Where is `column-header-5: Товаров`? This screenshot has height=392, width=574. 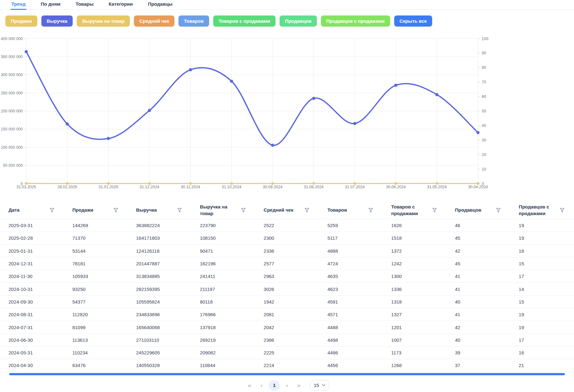
column-header-5: Товаров is located at coordinates (351, 210).